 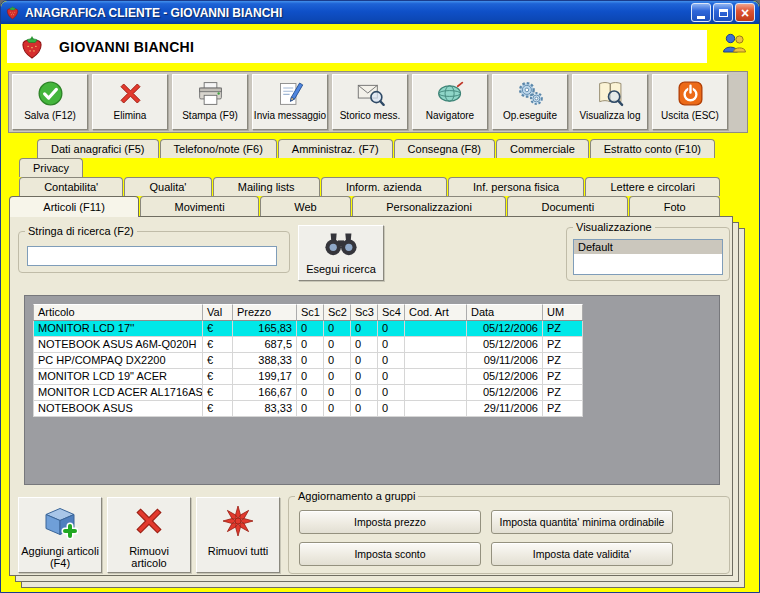 I want to click on tab-row-1: Dati anagrafici (F5)Telefono/note (F6)Am…, so click(x=369, y=148).